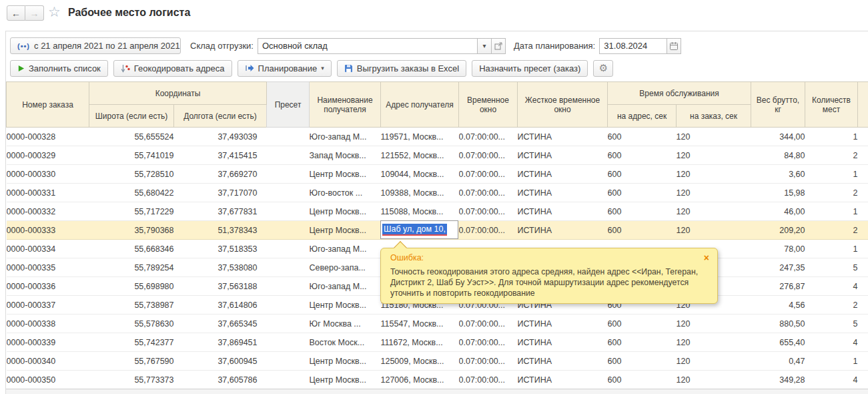 The image size is (868, 394). What do you see at coordinates (132, 193) in the screenshot?
I see `cell-latitude: 55,680422` at bounding box center [132, 193].